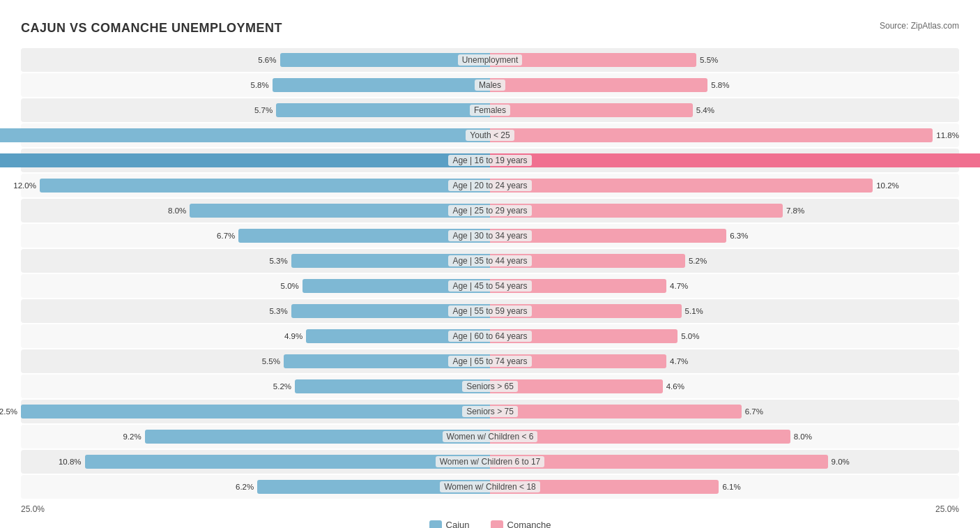  Describe the element at coordinates (490, 186) in the screenshot. I see `row-inner: 12.0%10.2%Age | 20 to 24 years` at that location.